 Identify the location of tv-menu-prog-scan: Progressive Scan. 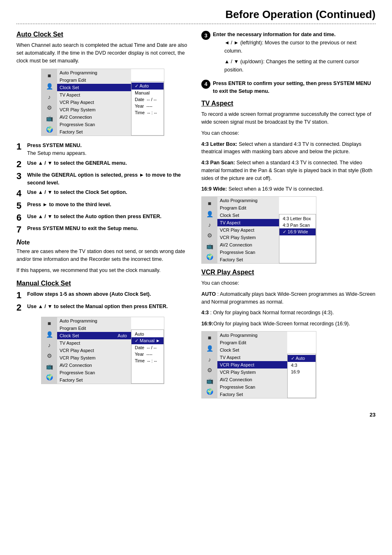
(248, 252).